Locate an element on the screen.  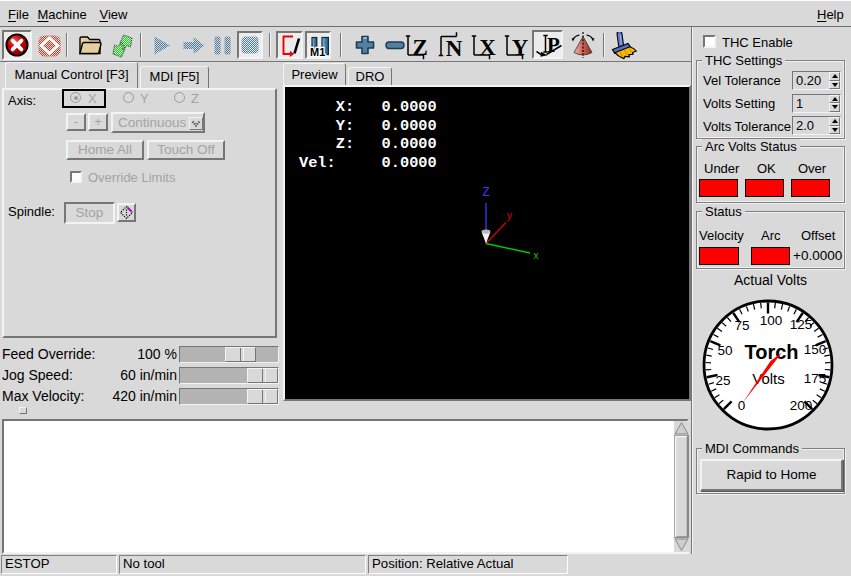
svg-text: 75 is located at coordinates (742, 326).